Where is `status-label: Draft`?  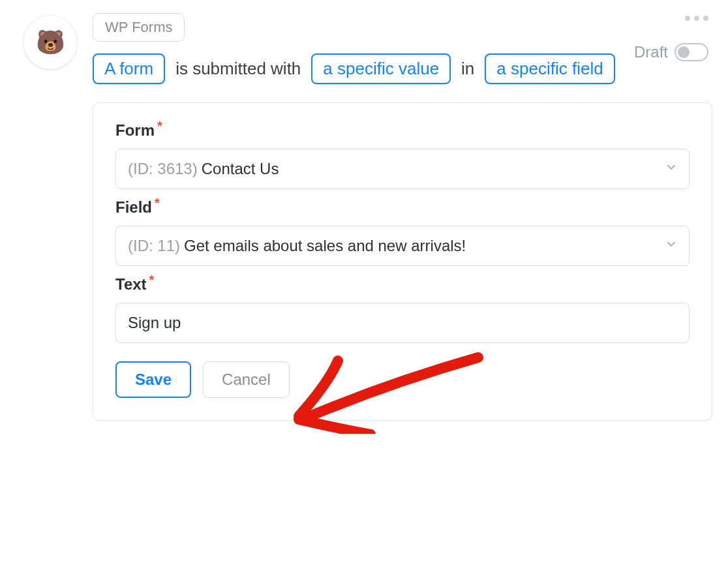
status-label: Draft is located at coordinates (651, 52).